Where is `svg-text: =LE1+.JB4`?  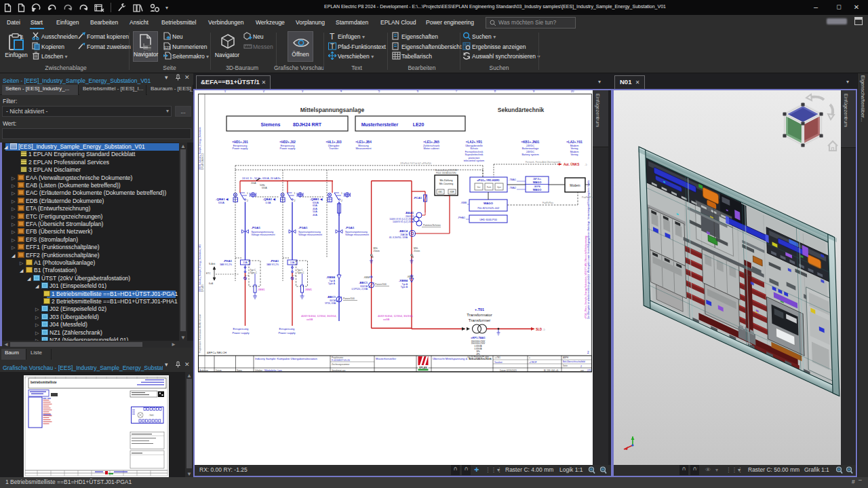
svg-text: =LE1+.JB4 is located at coordinates (363, 143).